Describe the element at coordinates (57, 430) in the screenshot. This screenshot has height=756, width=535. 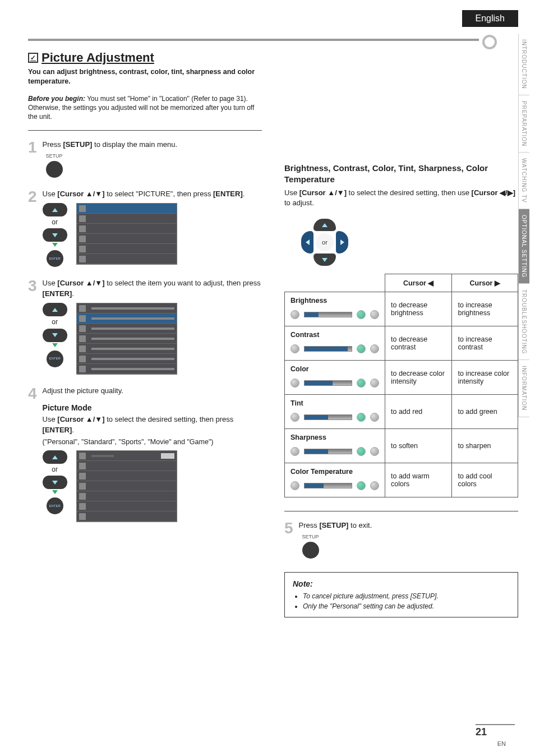
I see `pm-kw2: [ENTER]` at that location.